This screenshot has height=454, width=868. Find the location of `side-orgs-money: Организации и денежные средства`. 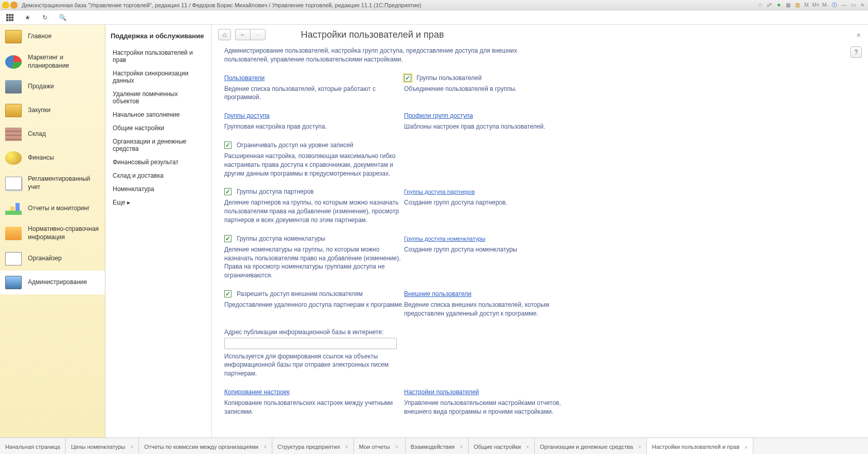

side-orgs-money: Организации и денежные средства is located at coordinates (158, 145).